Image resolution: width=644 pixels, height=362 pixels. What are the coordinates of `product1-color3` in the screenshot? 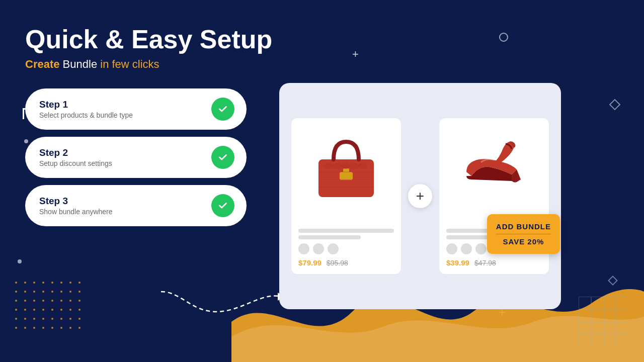 It's located at (333, 249).